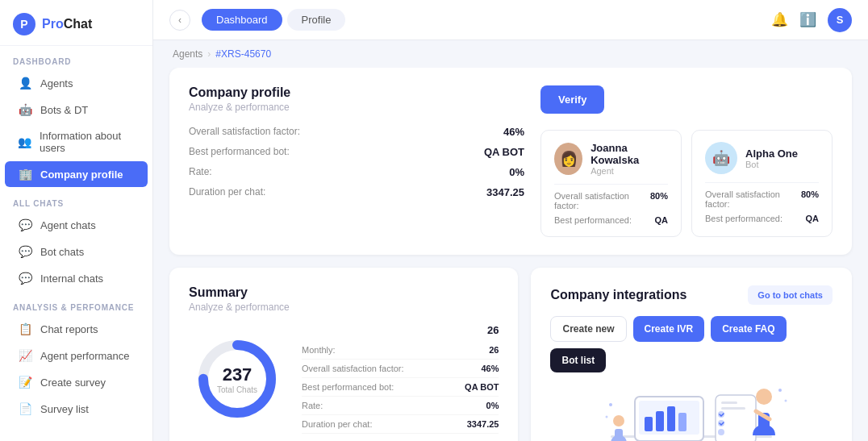  What do you see at coordinates (76, 382) in the screenshot?
I see `sidebar-item-create-survey: 📝Create survey` at bounding box center [76, 382].